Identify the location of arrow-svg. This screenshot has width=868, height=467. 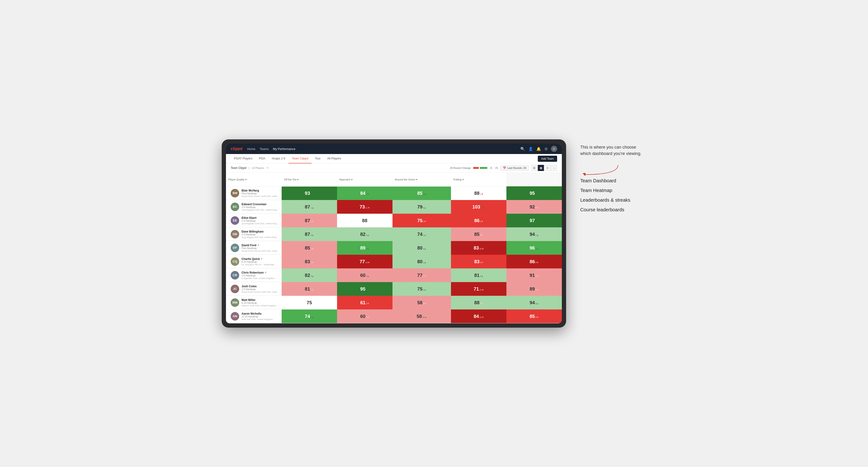
(601, 170).